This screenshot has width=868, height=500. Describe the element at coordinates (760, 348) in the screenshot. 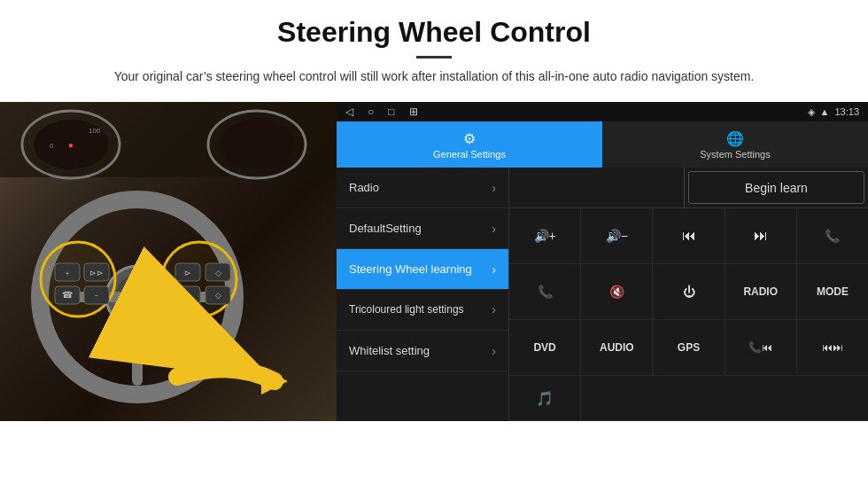

I see `phone-prev-icon: 📞⏮` at that location.